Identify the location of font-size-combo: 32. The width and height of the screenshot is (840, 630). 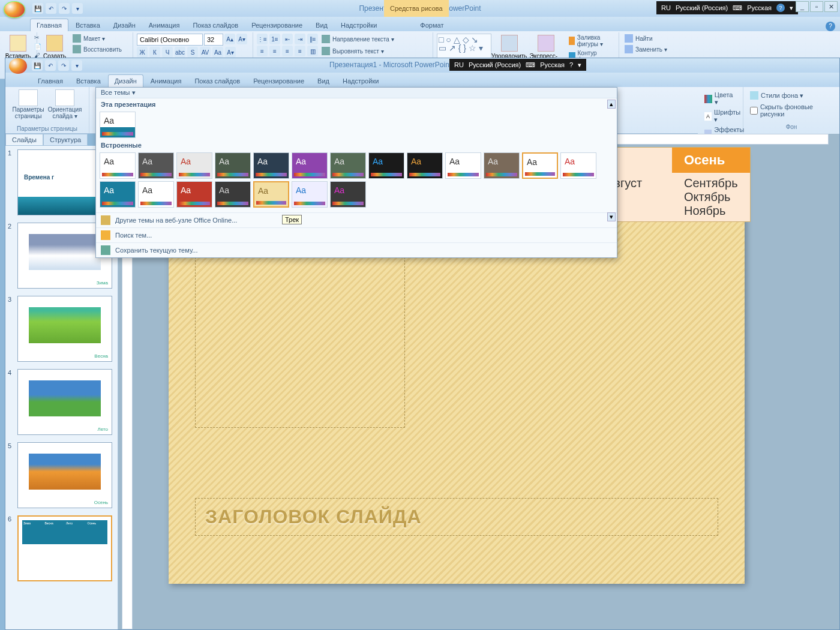
(214, 40).